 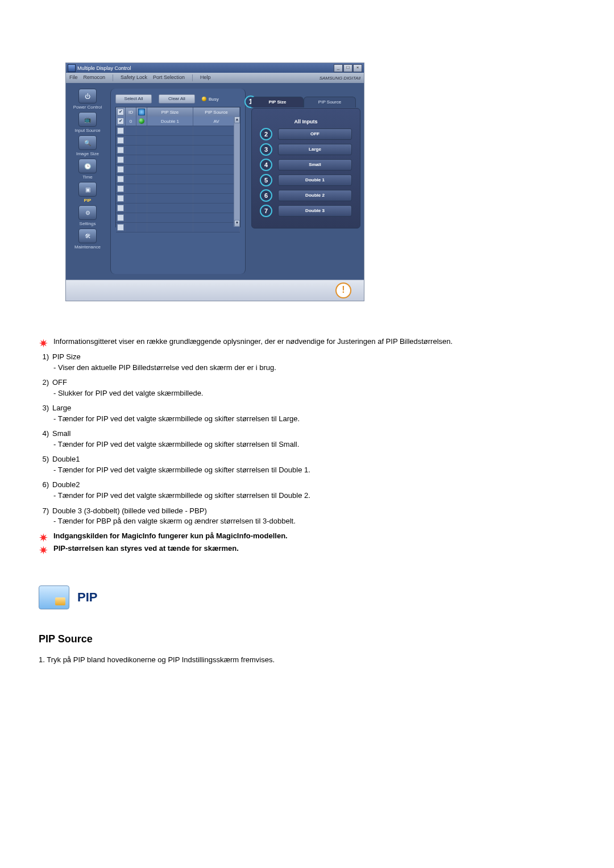 I want to click on maximize-button: □, so click(x=348, y=68).